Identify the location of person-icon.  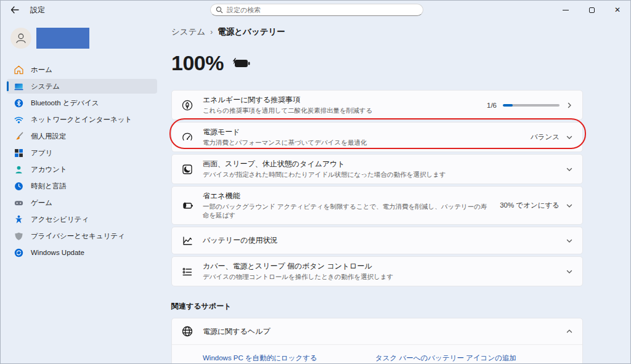
(21, 38).